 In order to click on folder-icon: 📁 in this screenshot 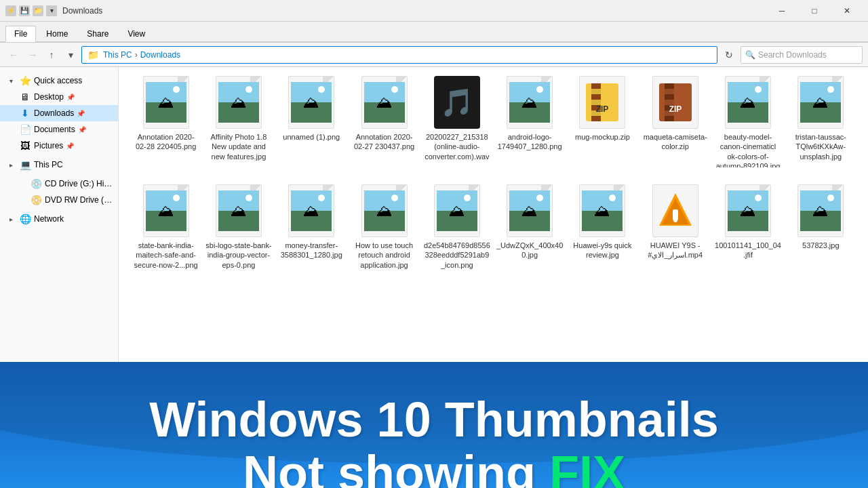, I will do `click(38, 11)`.